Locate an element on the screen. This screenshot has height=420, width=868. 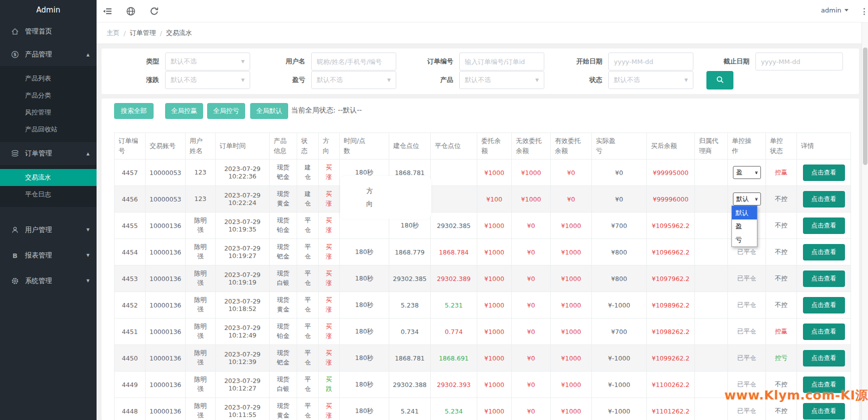
chevron-up-icon: ▲ is located at coordinates (88, 55).